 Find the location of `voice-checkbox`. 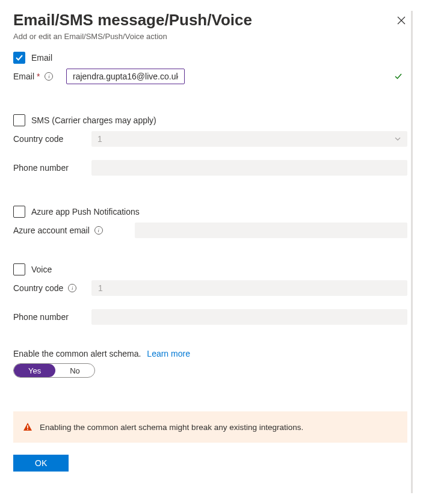

voice-checkbox is located at coordinates (19, 269).